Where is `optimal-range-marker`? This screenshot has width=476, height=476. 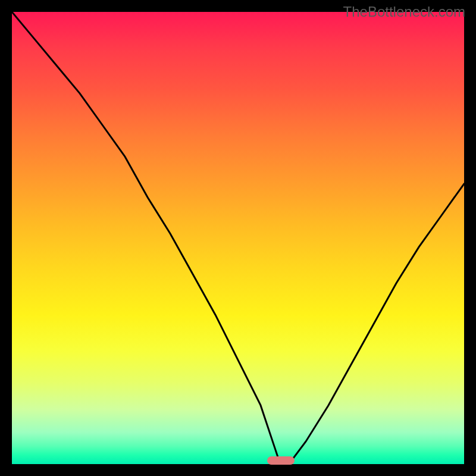
optimal-range-marker is located at coordinates (281, 461).